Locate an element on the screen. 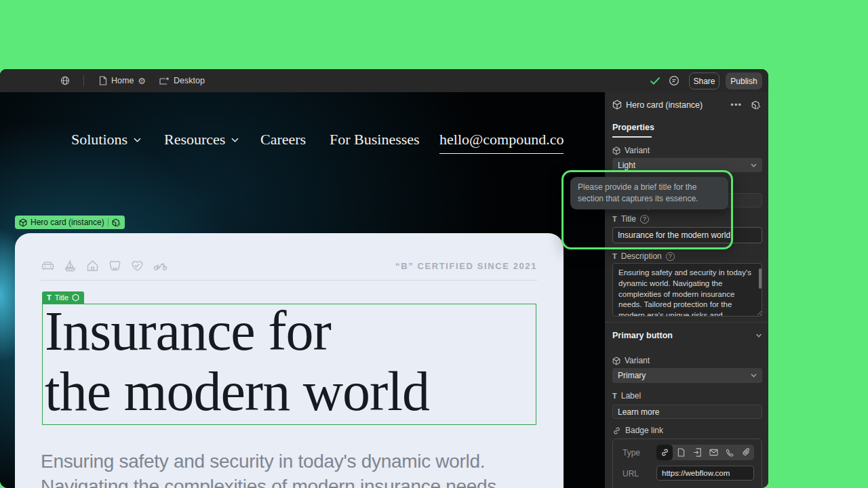 The height and width of the screenshot is (488, 868). tab-active-indicator is located at coordinates (632, 137).